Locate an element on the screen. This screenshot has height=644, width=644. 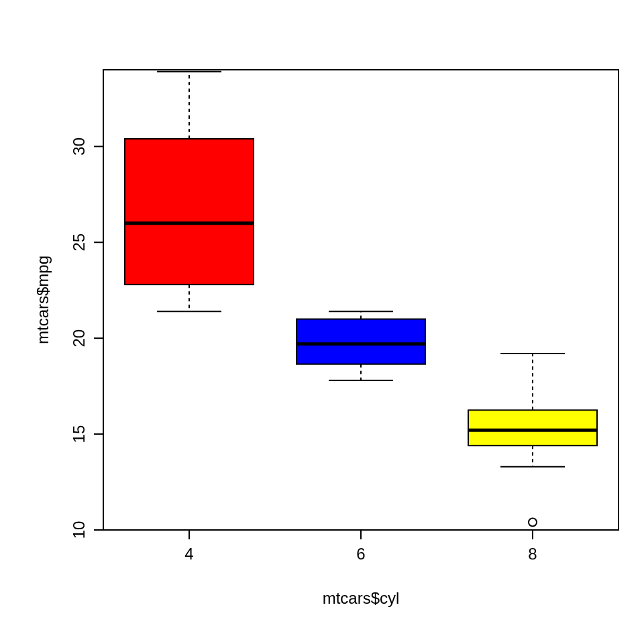
y-tick-label: 30 is located at coordinates (79, 146).